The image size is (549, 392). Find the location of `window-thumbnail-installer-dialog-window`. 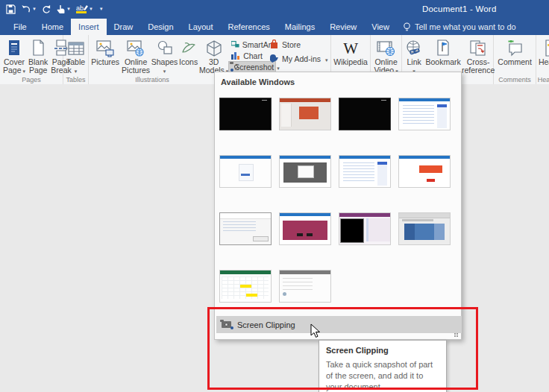

window-thumbnail-installer-dialog-window is located at coordinates (245, 229).